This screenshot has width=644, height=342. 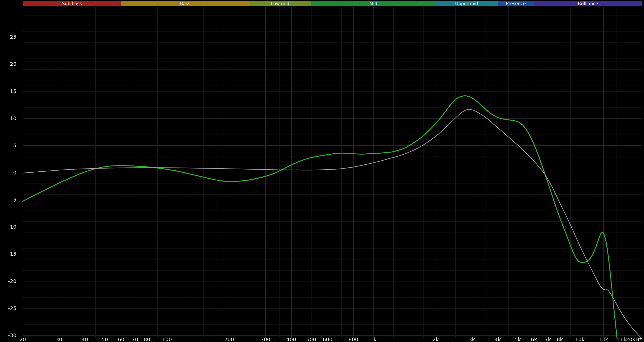 I want to click on x-tick-label: 7k, so click(x=548, y=339).